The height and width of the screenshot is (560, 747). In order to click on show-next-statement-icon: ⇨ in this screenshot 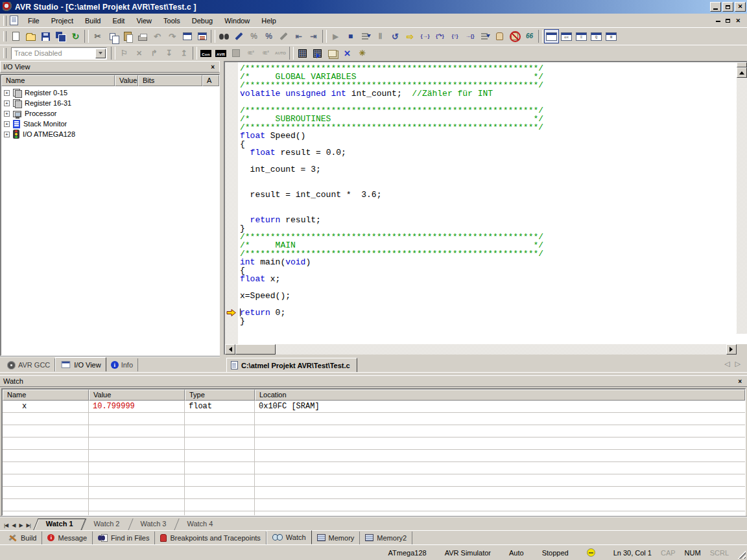, I will do `click(410, 36)`.